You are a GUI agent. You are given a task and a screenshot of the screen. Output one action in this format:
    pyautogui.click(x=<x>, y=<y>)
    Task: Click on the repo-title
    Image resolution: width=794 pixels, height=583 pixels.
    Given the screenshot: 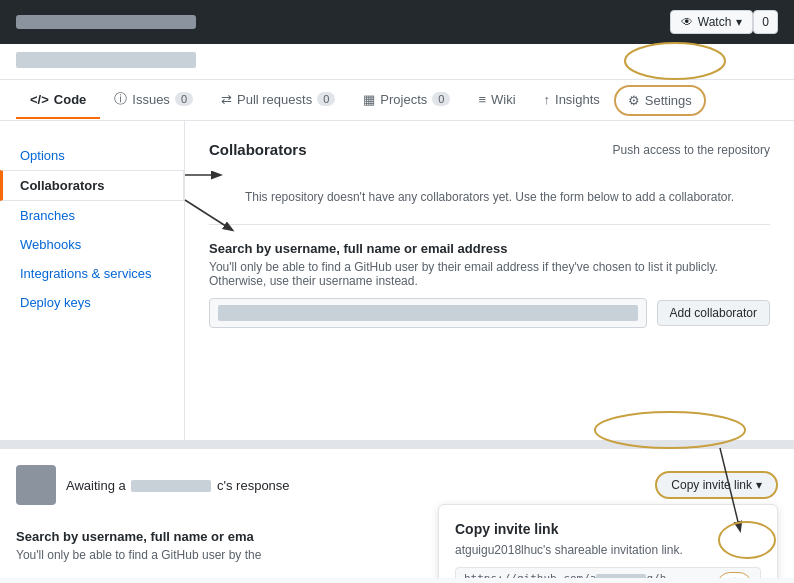 What is the action you would take?
    pyautogui.click(x=106, y=60)
    